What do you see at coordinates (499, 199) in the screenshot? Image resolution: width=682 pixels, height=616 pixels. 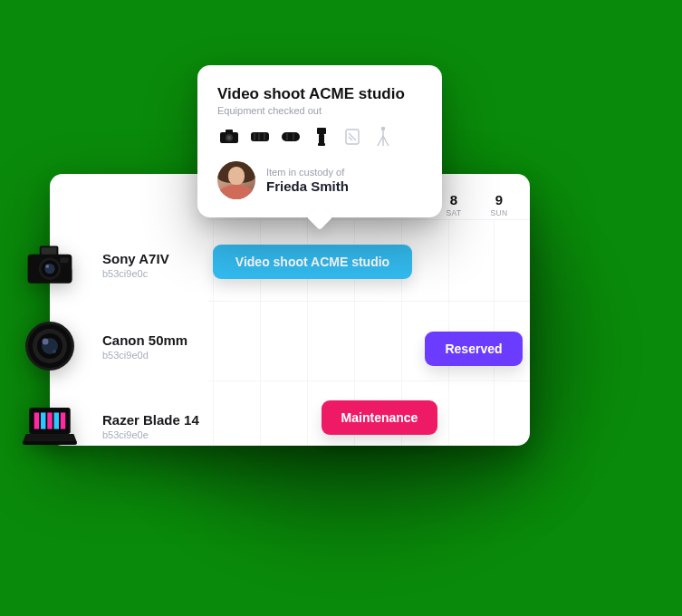 I see `day-number: 9` at bounding box center [499, 199].